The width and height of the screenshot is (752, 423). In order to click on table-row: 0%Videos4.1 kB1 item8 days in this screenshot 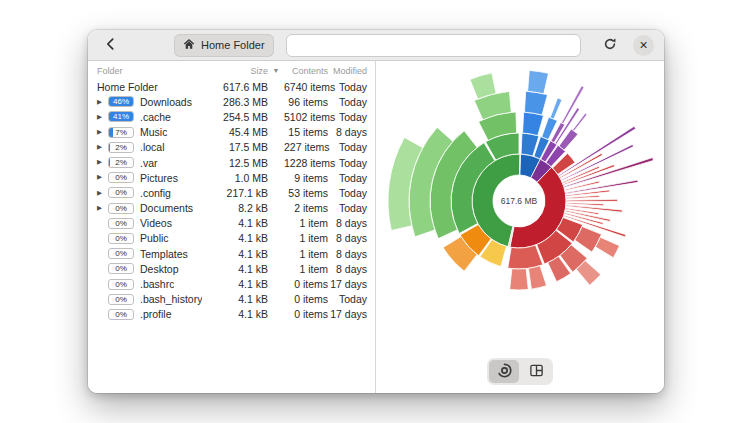, I will do `click(232, 224)`.